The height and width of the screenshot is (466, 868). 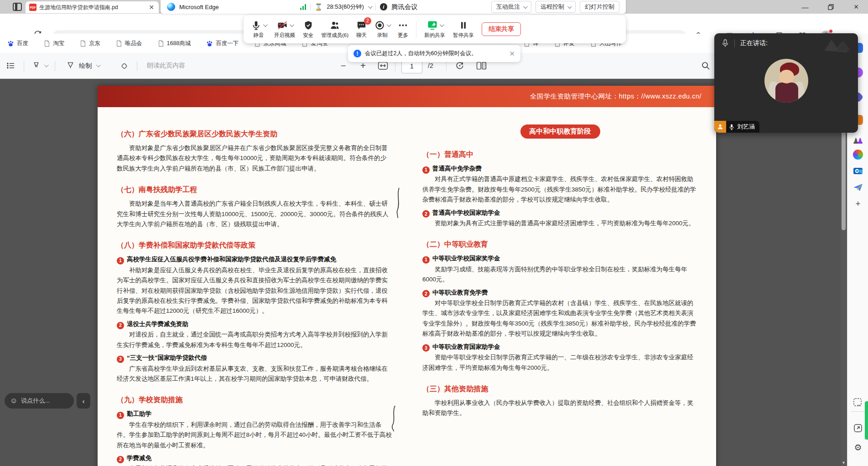 What do you see at coordinates (129, 44) in the screenshot?
I see `bookmark-item: 唯品会` at bounding box center [129, 44].